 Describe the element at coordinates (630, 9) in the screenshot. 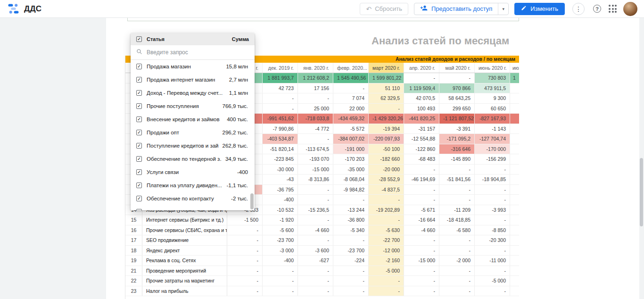

I see `user-avatar` at that location.